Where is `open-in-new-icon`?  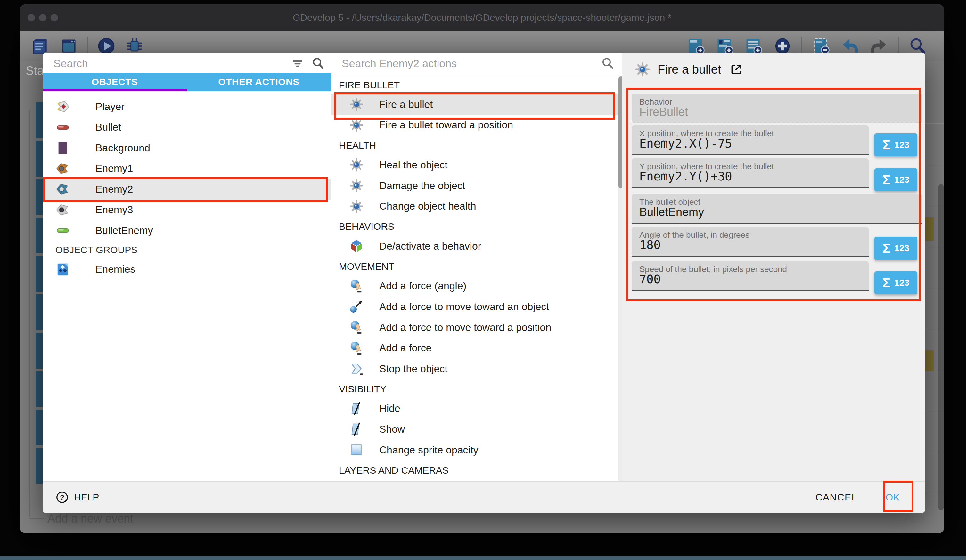
open-in-new-icon is located at coordinates (736, 70).